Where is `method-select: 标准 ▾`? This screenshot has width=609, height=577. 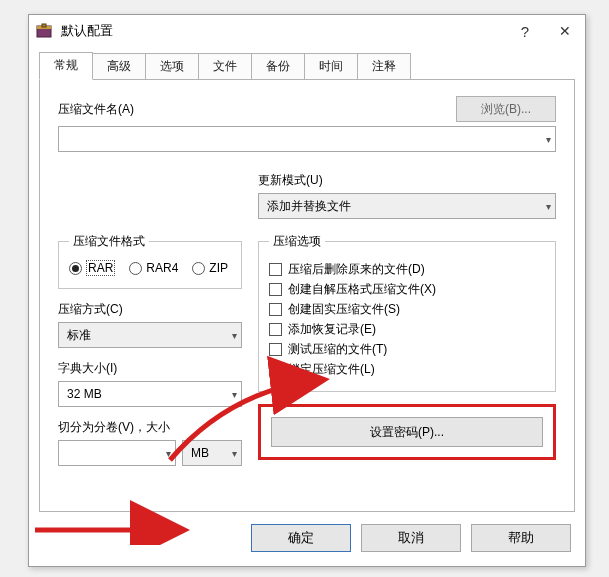 method-select: 标准 ▾ is located at coordinates (150, 335).